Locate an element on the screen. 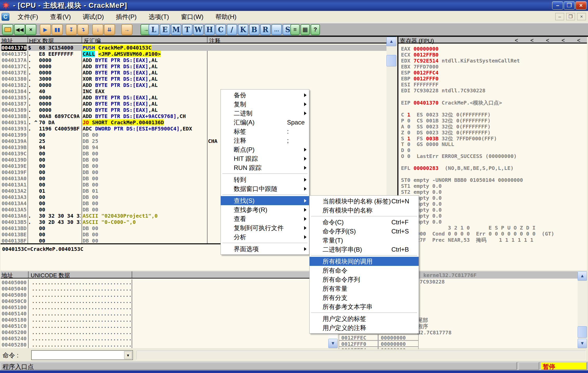 This screenshot has width=588, height=373. context-menu-item-13: 查找(S) is located at coordinates (265, 201).